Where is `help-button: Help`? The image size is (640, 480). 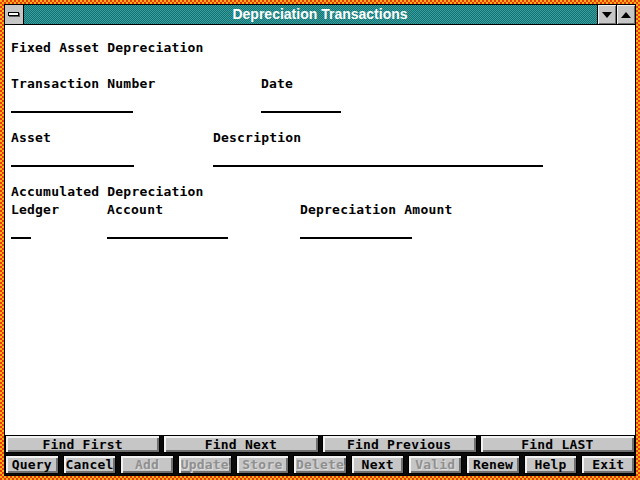
help-button: Help is located at coordinates (551, 464).